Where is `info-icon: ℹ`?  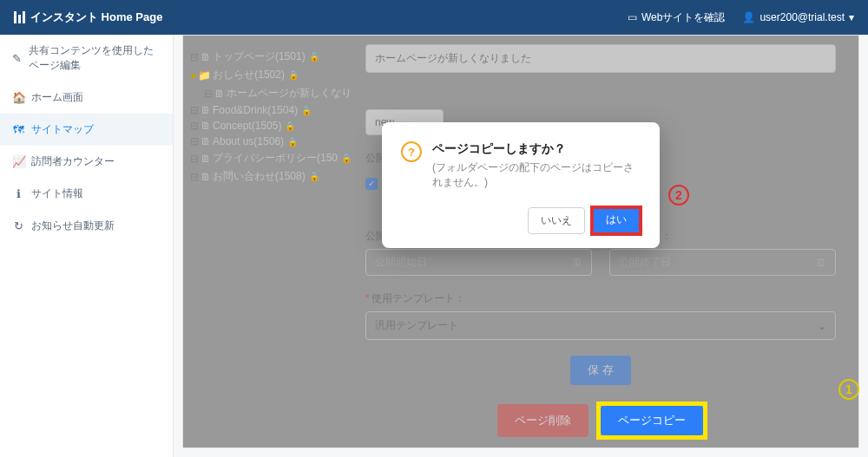
info-icon: ℹ is located at coordinates (18, 194).